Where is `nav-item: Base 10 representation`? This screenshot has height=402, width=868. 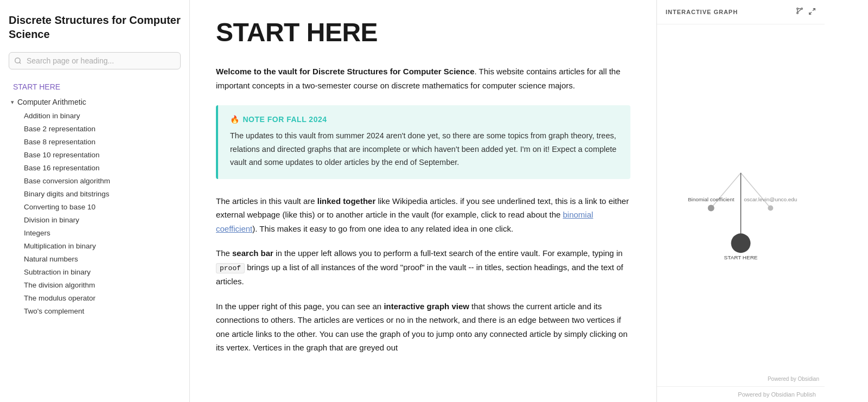
nav-item: Base 10 representation is located at coordinates (100, 155).